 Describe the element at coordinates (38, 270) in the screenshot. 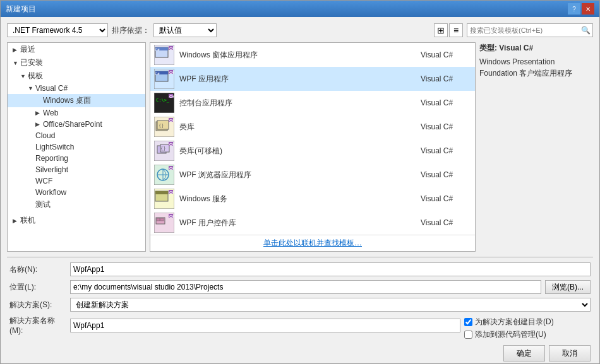

I see `name-label: 名称(N):` at that location.